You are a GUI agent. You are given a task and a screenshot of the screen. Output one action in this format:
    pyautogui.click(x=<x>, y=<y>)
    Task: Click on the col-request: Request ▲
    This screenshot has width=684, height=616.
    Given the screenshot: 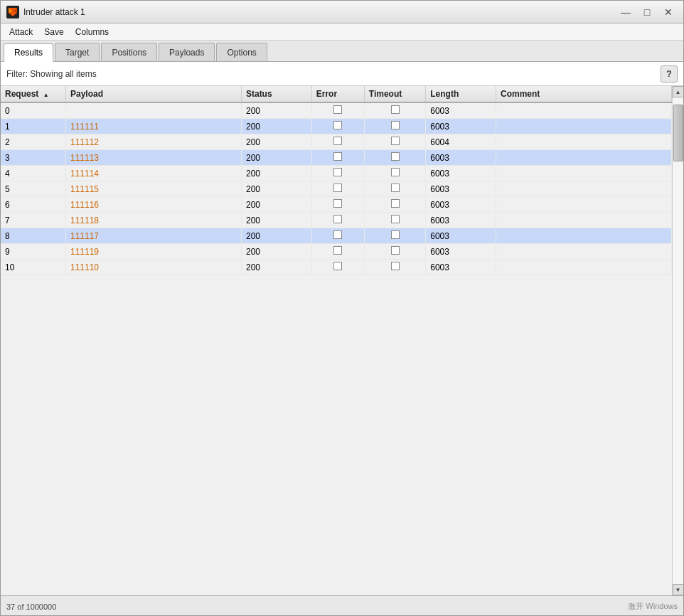 What is the action you would take?
    pyautogui.click(x=33, y=94)
    